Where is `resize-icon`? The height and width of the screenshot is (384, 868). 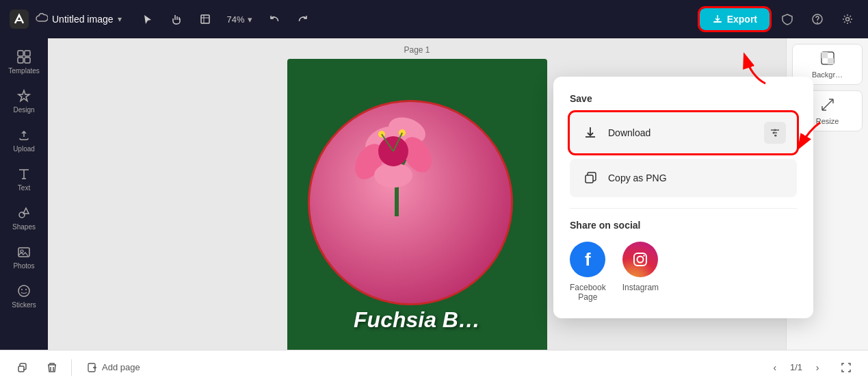 resize-icon is located at coordinates (828, 105).